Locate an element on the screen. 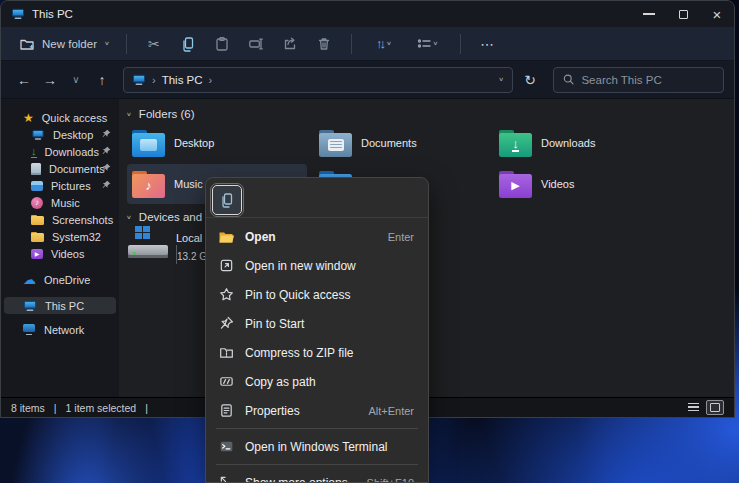 This screenshot has width=739, height=483. copy-button is located at coordinates (188, 44).